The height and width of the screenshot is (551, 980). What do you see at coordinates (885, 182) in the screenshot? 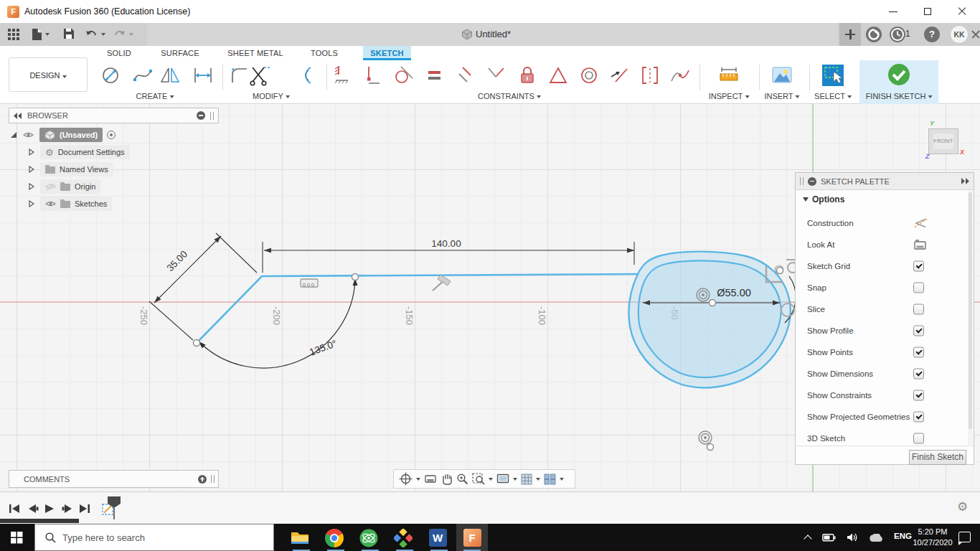
I see `sketch-palette-header: SKETCH PALETTE` at bounding box center [885, 182].